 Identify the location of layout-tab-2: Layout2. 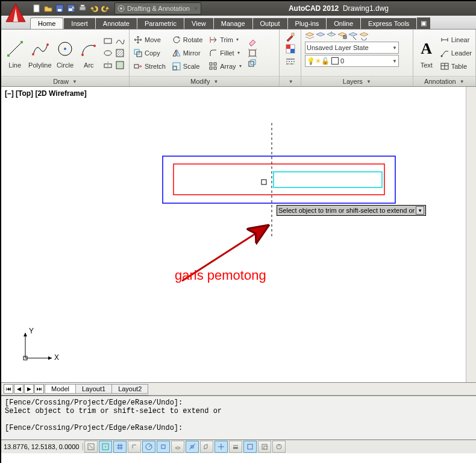
(130, 389).